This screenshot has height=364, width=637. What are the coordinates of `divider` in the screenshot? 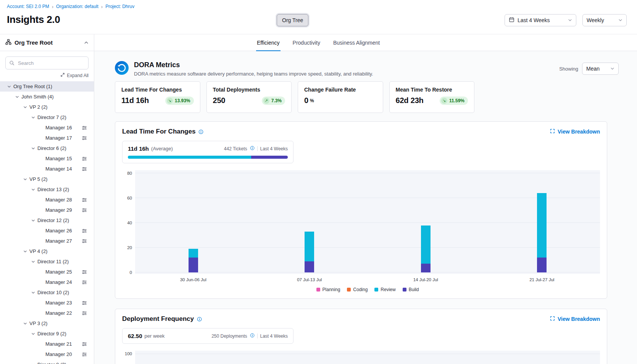 It's located at (257, 336).